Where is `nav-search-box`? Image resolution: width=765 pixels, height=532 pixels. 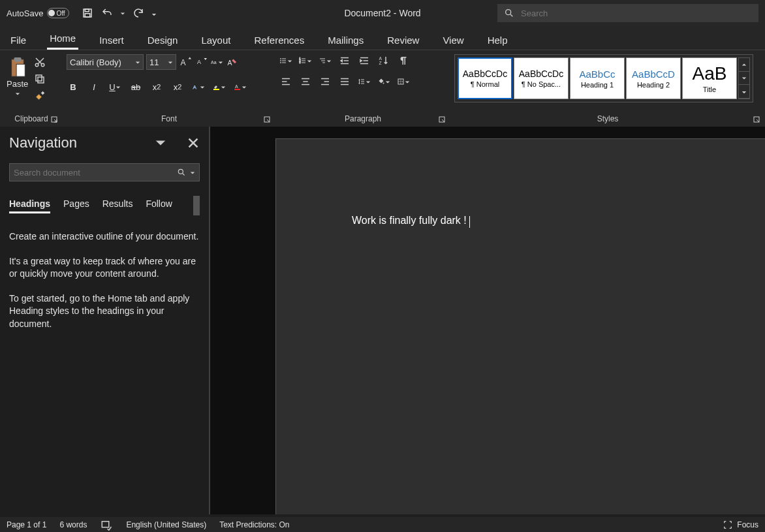 nav-search-box is located at coordinates (104, 172).